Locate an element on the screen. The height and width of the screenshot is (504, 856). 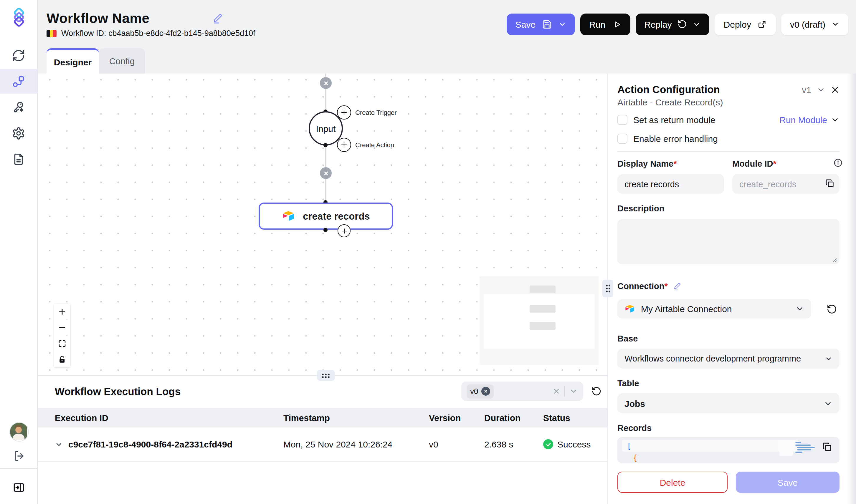
filter-chip: v0 is located at coordinates (480, 391).